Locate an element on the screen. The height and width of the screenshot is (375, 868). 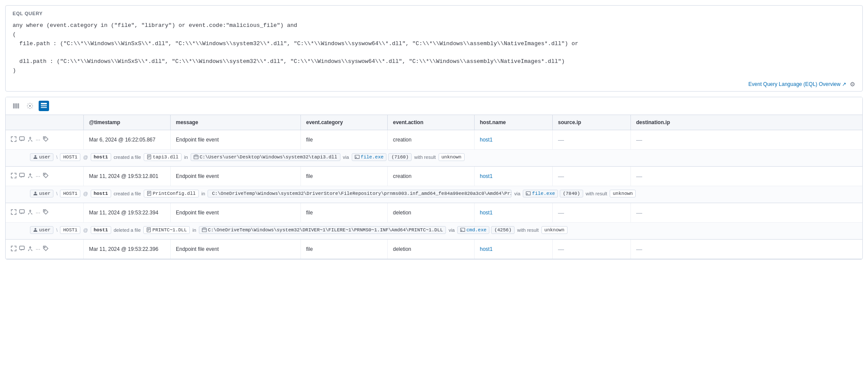
more-icon-2: ··· is located at coordinates (38, 176).